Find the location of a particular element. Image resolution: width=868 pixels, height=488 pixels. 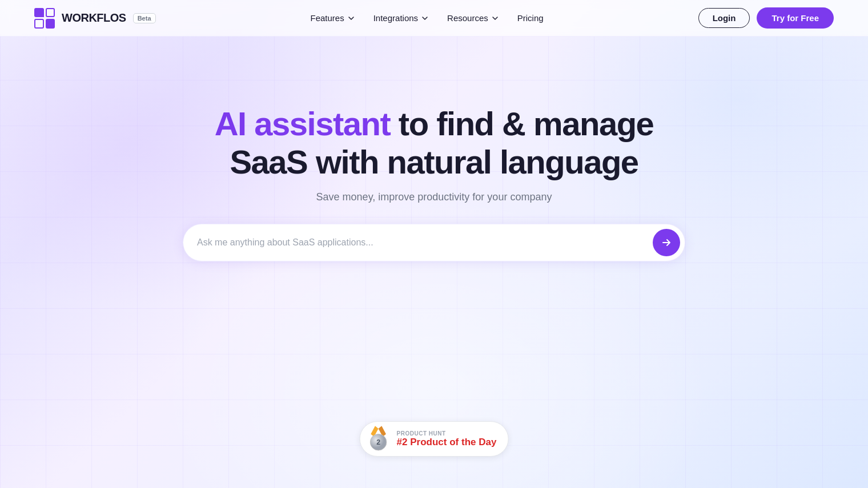

svg-text: 2 is located at coordinates (378, 442).